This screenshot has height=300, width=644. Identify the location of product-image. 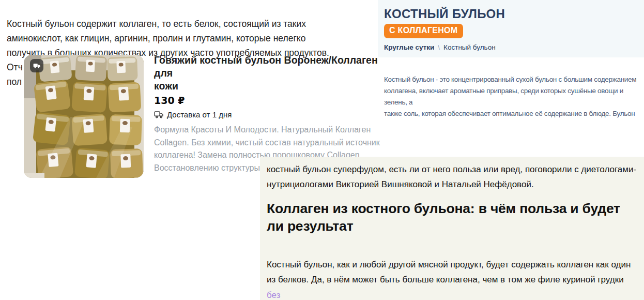
(84, 116).